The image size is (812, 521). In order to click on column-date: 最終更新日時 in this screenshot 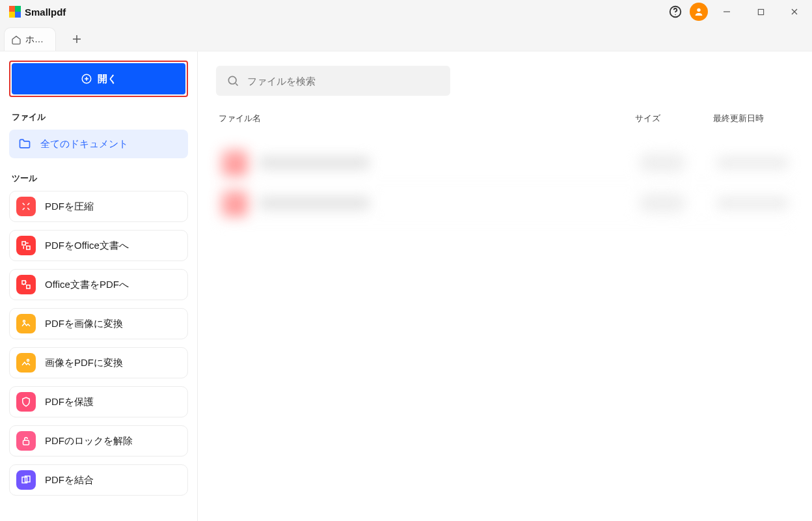, I will do `click(752, 119)`.